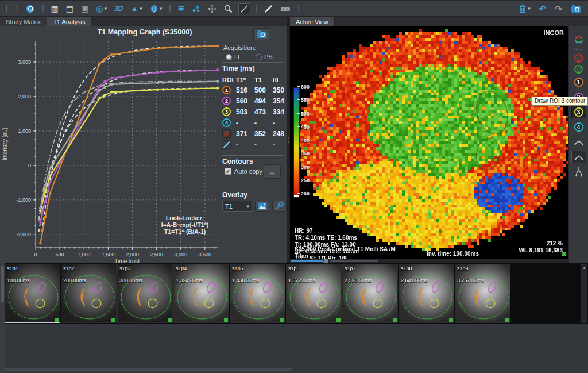  I want to click on zoom-tool-button, so click(229, 9).